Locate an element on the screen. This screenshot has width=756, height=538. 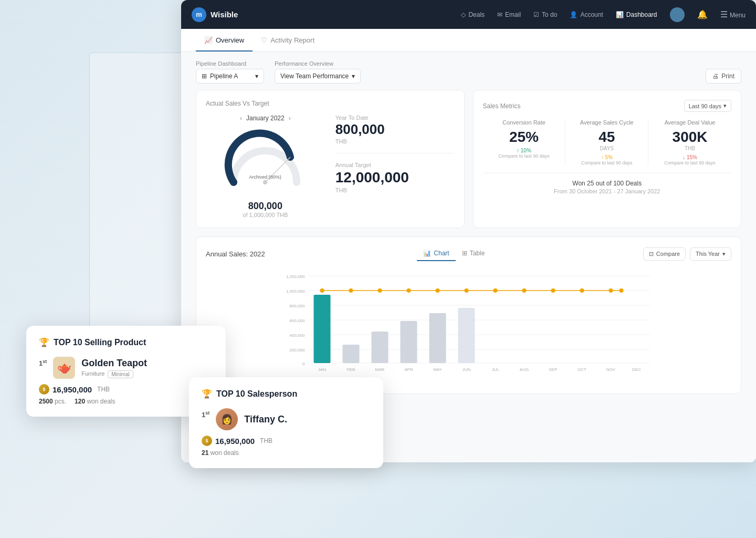
chart-tab-chart: 📊 Chart is located at coordinates (436, 254).